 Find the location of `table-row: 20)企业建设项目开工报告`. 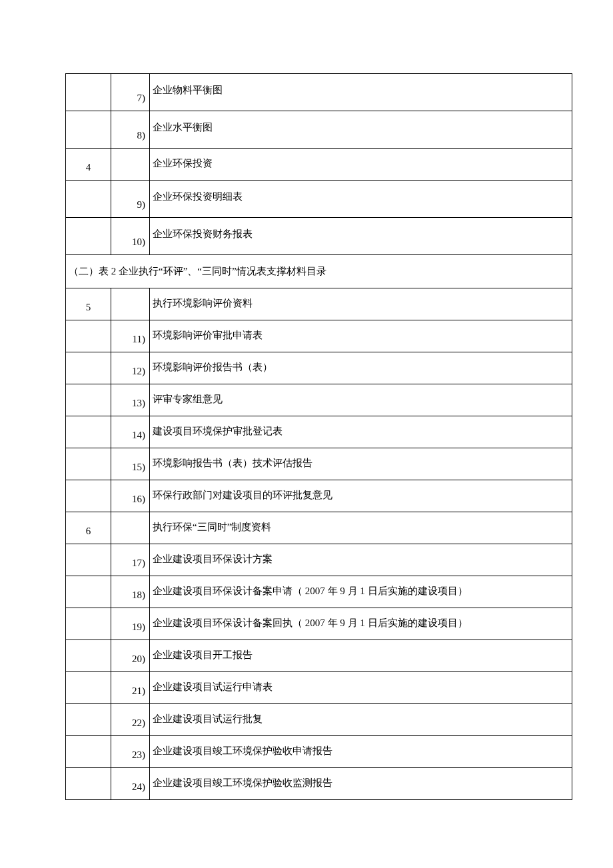

table-row: 20)企业建设项目开工报告 is located at coordinates (319, 656).